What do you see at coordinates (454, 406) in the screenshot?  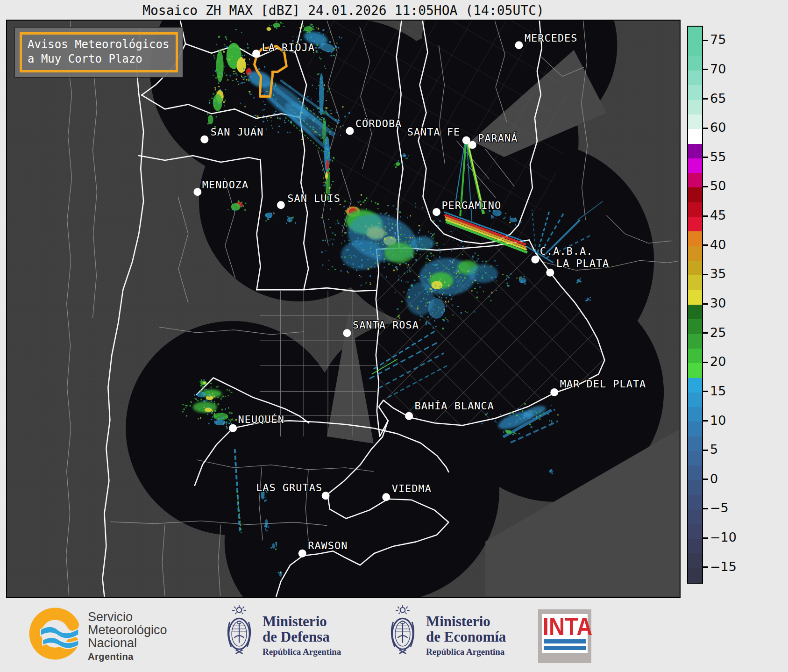 I see `city-label: BAHÍA BLANCA` at bounding box center [454, 406].